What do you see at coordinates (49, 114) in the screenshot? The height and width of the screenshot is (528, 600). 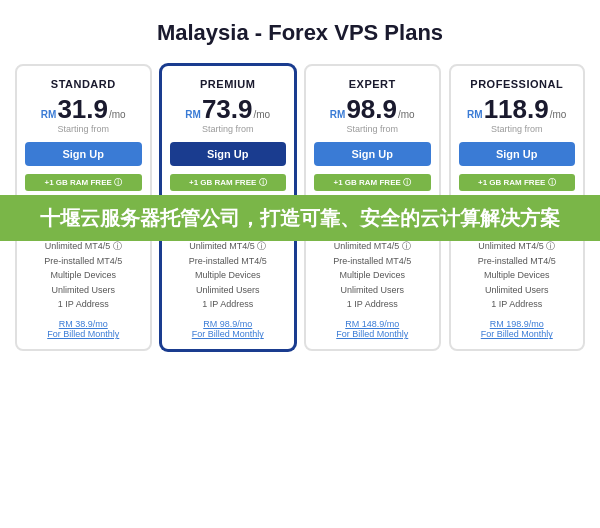 I see `price-rm-standard: RM` at bounding box center [49, 114].